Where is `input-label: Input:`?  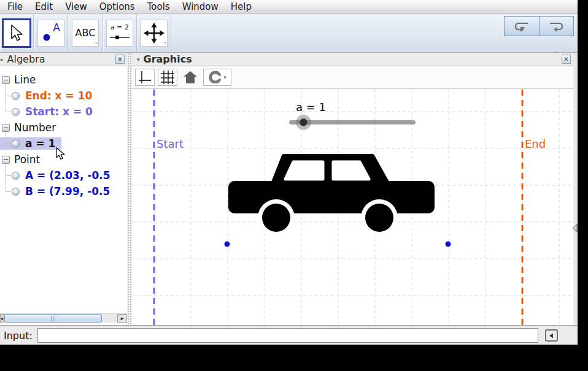 input-label: Input: is located at coordinates (18, 336).